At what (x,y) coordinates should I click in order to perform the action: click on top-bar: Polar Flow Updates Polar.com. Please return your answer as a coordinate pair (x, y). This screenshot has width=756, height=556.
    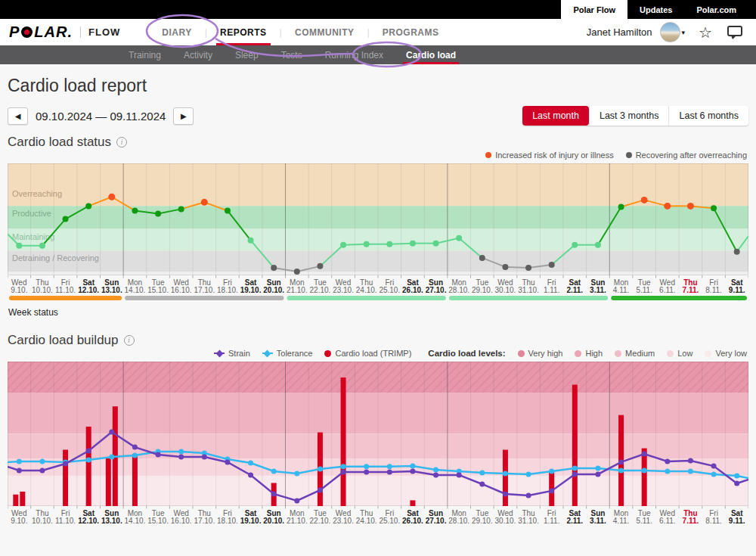
    Looking at the image, I should click on (378, 9).